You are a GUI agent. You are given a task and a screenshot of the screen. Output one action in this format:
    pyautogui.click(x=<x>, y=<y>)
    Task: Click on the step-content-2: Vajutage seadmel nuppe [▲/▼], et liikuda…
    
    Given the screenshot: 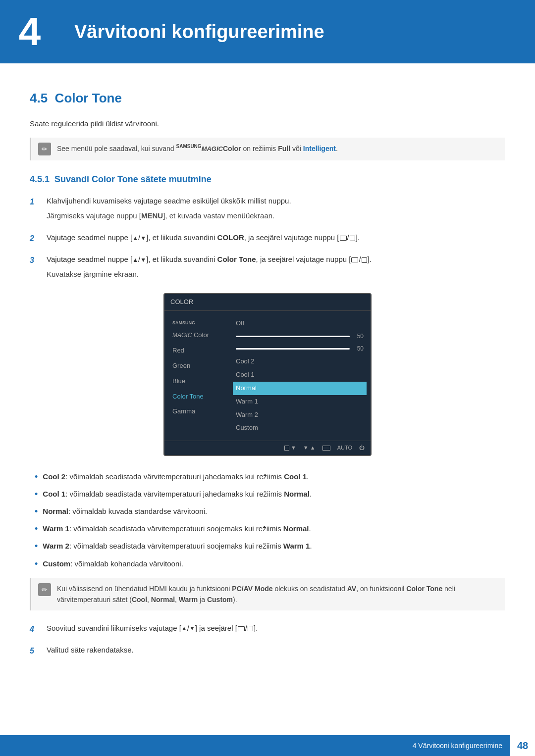 What is the action you would take?
    pyautogui.click(x=276, y=239)
    